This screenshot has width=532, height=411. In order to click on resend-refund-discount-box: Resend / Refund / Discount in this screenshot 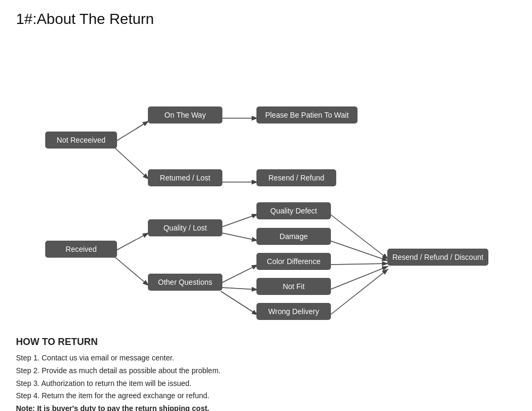, I will do `click(438, 257)`.